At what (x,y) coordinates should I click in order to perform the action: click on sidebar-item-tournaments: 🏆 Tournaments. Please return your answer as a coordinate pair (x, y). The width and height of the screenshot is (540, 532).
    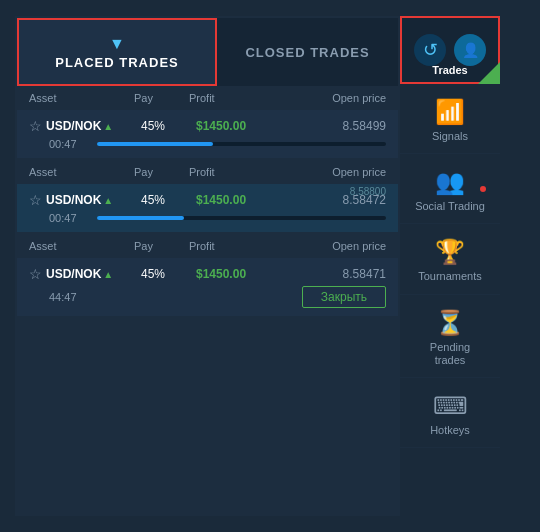
    Looking at the image, I should click on (450, 259).